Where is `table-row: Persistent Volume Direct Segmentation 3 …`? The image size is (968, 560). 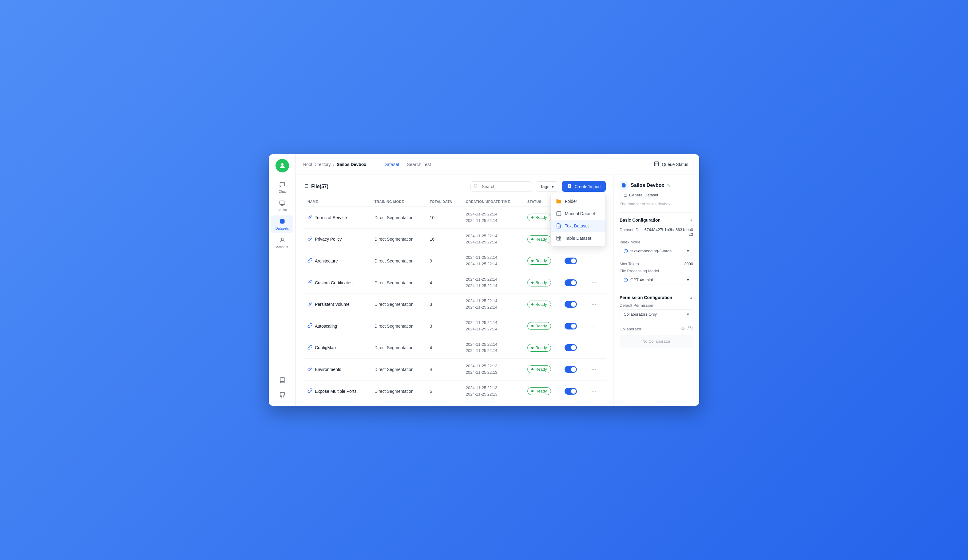 table-row: Persistent Volume Direct Segmentation 3 … is located at coordinates (454, 305).